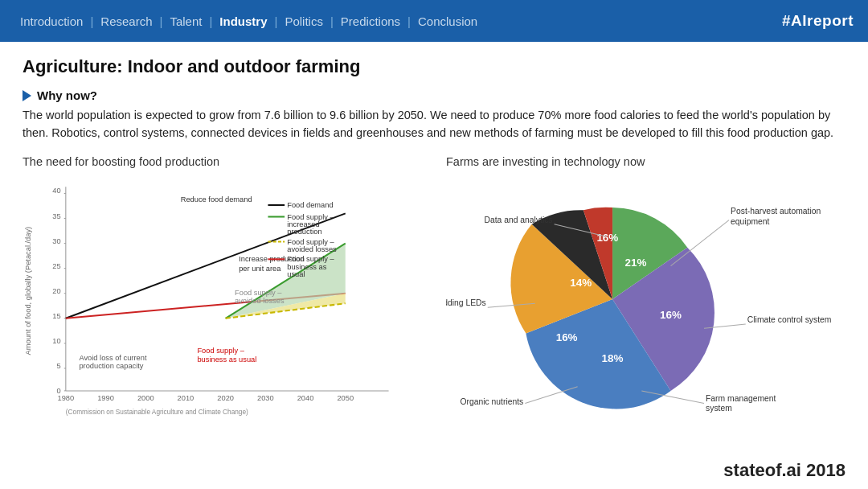 The width and height of the screenshot is (868, 489). I want to click on svg-text: Post-harvest automation, so click(776, 211).